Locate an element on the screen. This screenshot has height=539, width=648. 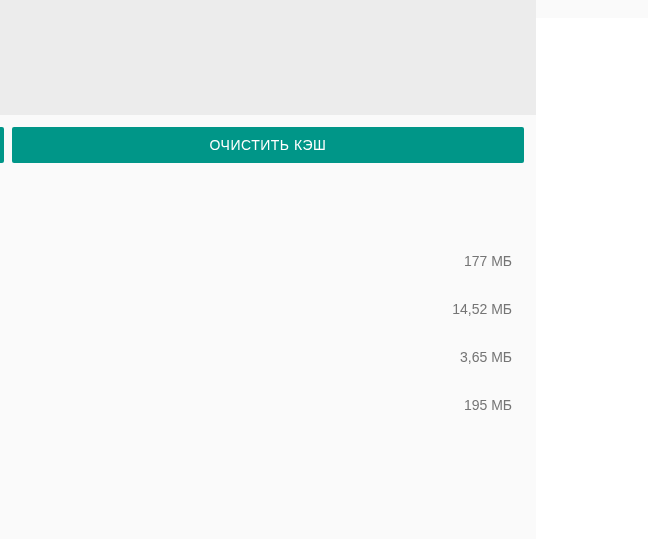
button-row: ОЧИСТИТЬ КЭШ is located at coordinates (268, 145).